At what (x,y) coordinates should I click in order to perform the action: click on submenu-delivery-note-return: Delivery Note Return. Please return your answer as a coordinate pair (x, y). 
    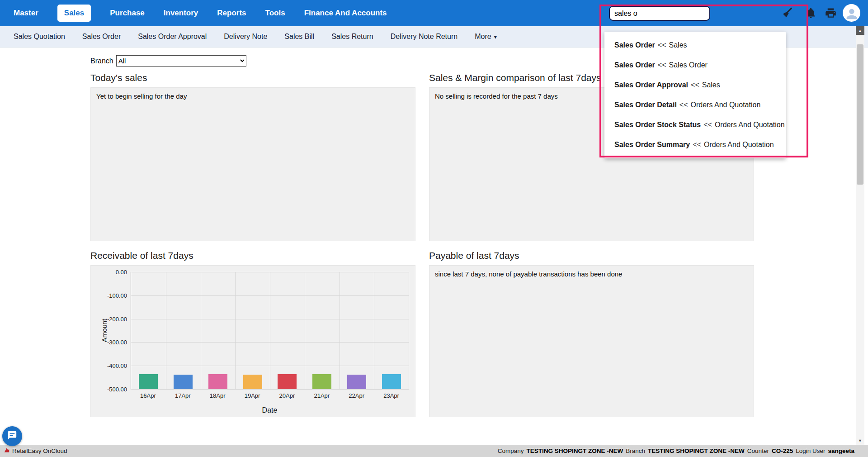
    Looking at the image, I should click on (424, 37).